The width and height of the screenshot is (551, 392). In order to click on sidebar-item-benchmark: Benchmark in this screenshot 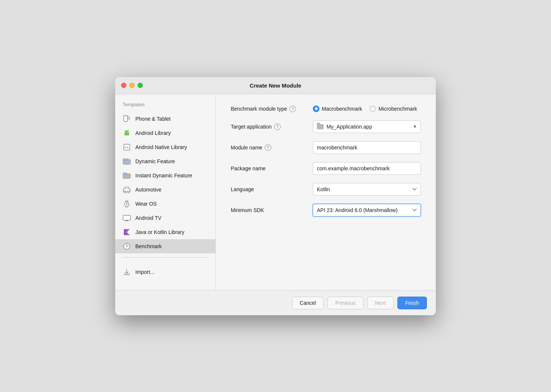, I will do `click(166, 246)`.